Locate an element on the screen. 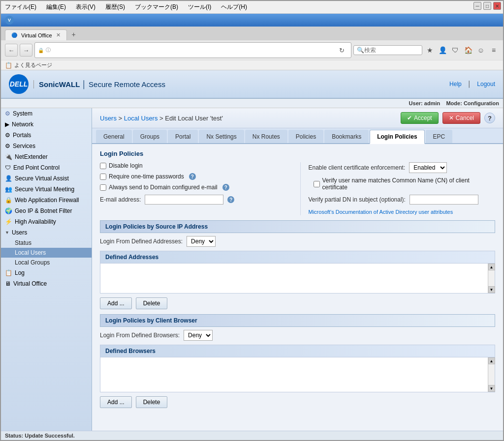 The image size is (504, 441). tab-groups: Groups is located at coordinates (150, 137).